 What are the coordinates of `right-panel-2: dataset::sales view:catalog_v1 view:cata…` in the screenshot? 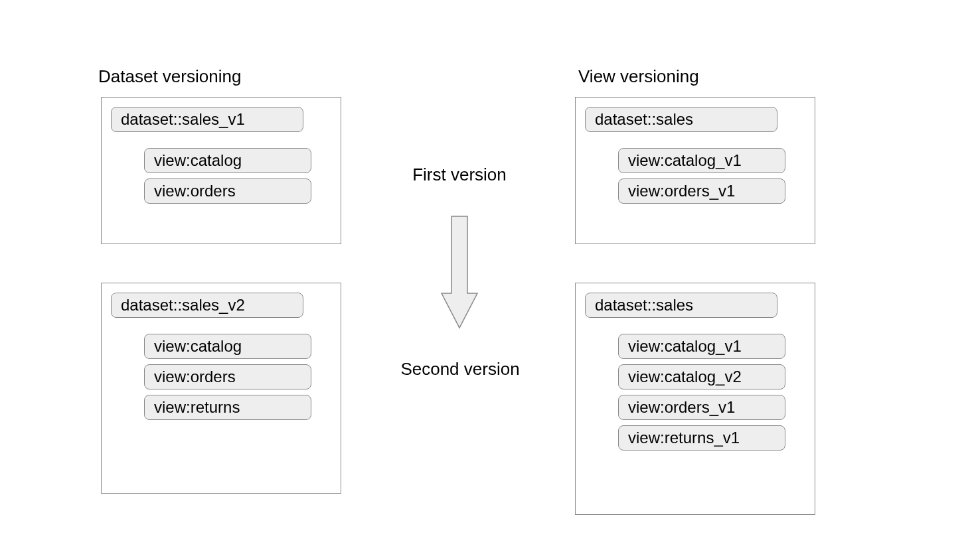 It's located at (695, 399).